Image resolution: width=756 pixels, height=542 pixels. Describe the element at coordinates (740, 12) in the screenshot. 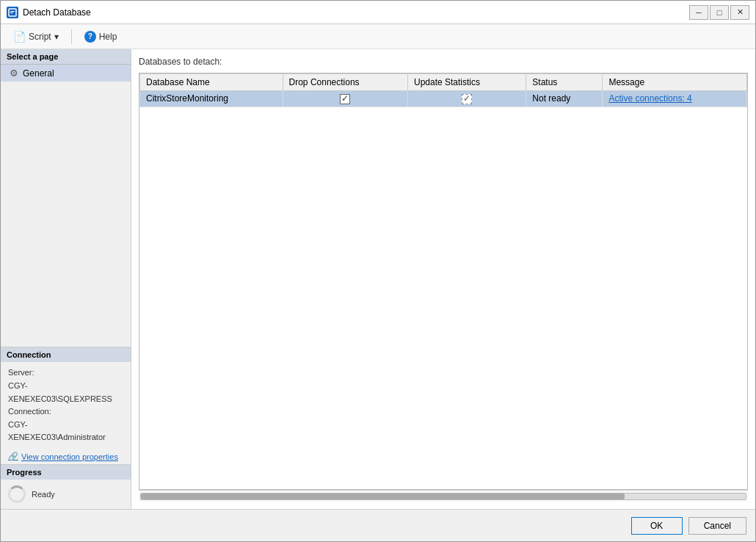

I see `close-button: ✕` at that location.